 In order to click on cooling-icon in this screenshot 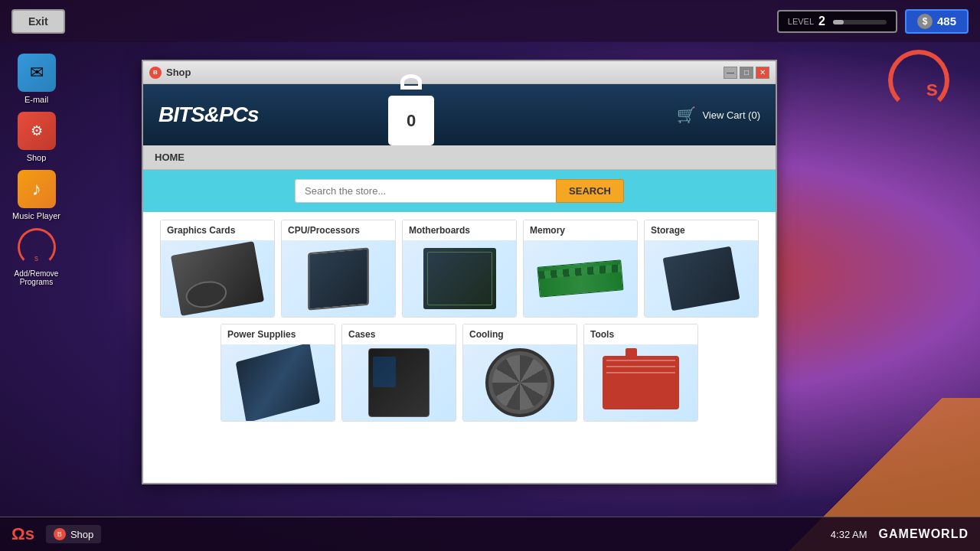, I will do `click(520, 383)`.